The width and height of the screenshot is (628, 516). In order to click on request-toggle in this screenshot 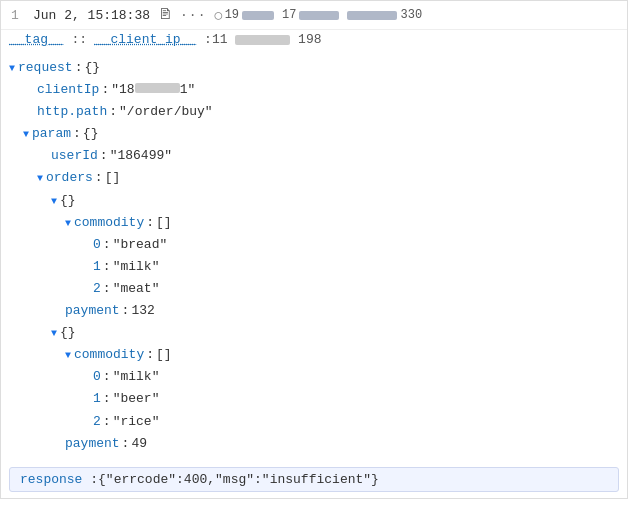, I will do `click(12, 68)`.